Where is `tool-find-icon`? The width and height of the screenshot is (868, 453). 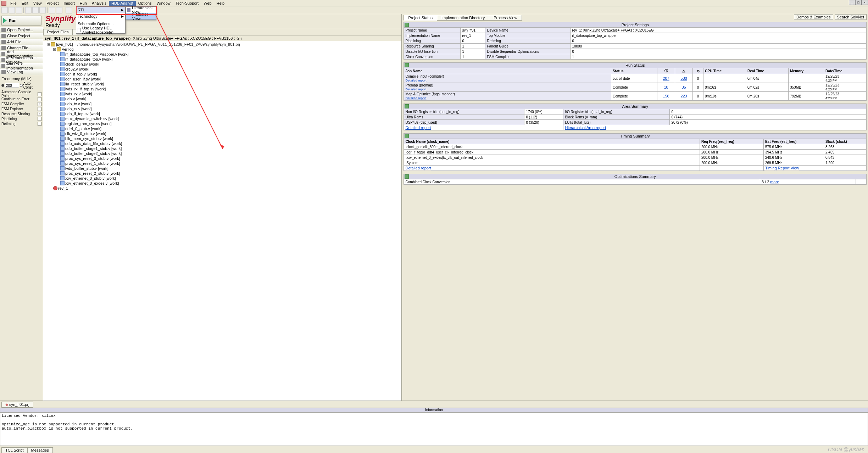 tool-find-icon is located at coordinates (69, 10).